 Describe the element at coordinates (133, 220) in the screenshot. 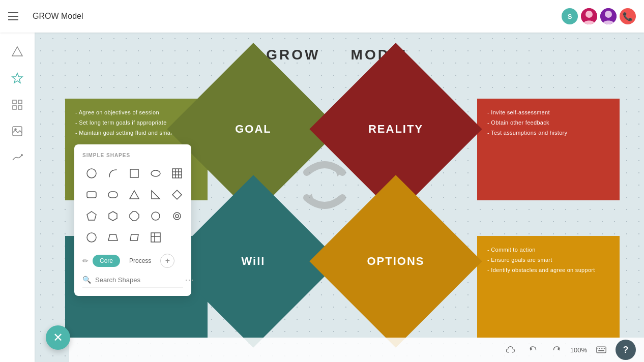

I see `shapes-panel: SIMPLE SHAPES` at that location.